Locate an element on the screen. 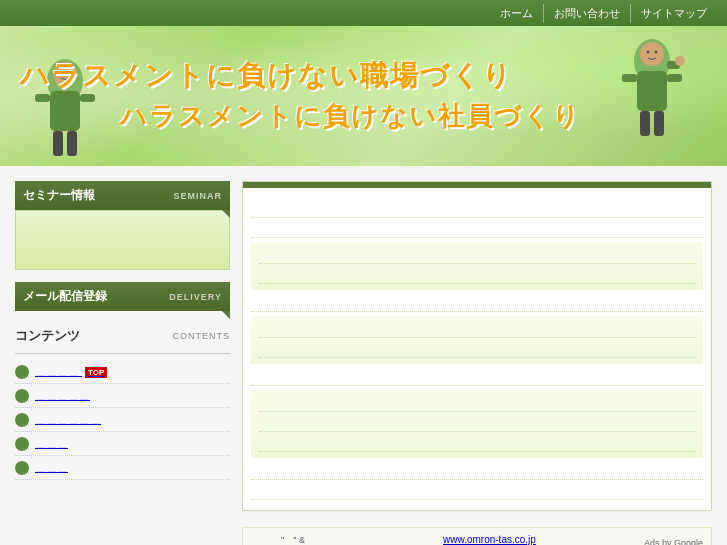 The width and height of the screenshot is (727, 545). delivery-label: メール配信登録 is located at coordinates (65, 296).